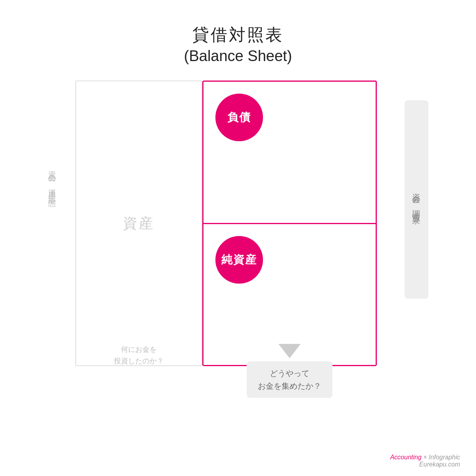 The width and height of the screenshot is (476, 476). Describe the element at coordinates (290, 380) in the screenshot. I see `bottom-right-text: どうやって お金を集めたか？` at that location.